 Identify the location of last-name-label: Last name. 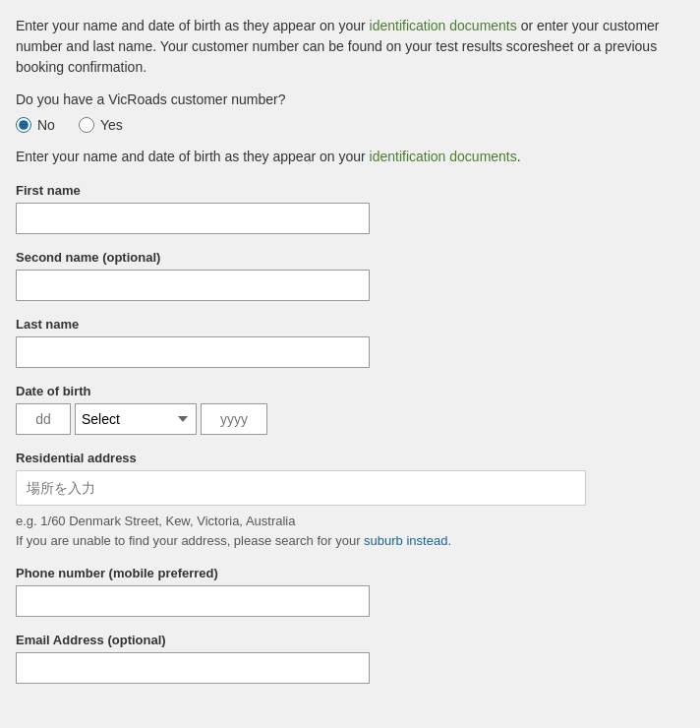
(350, 325).